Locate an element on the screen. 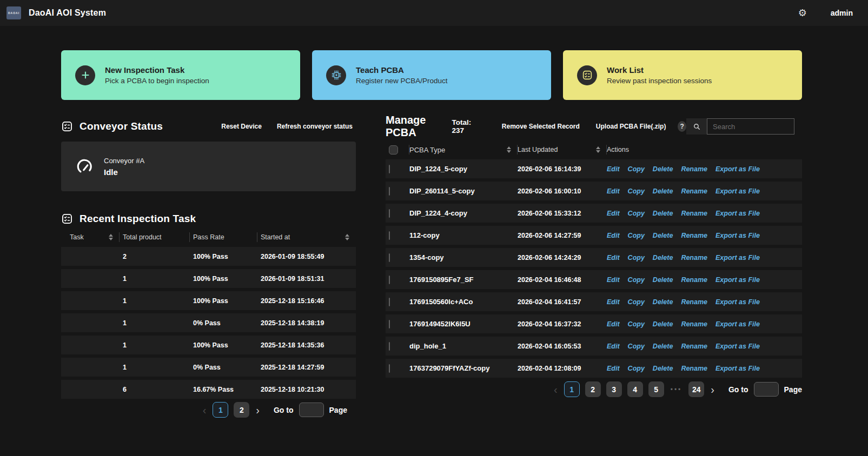  table-row: 2 100% Pass 2026-01-09 18:55:49 is located at coordinates (209, 256).